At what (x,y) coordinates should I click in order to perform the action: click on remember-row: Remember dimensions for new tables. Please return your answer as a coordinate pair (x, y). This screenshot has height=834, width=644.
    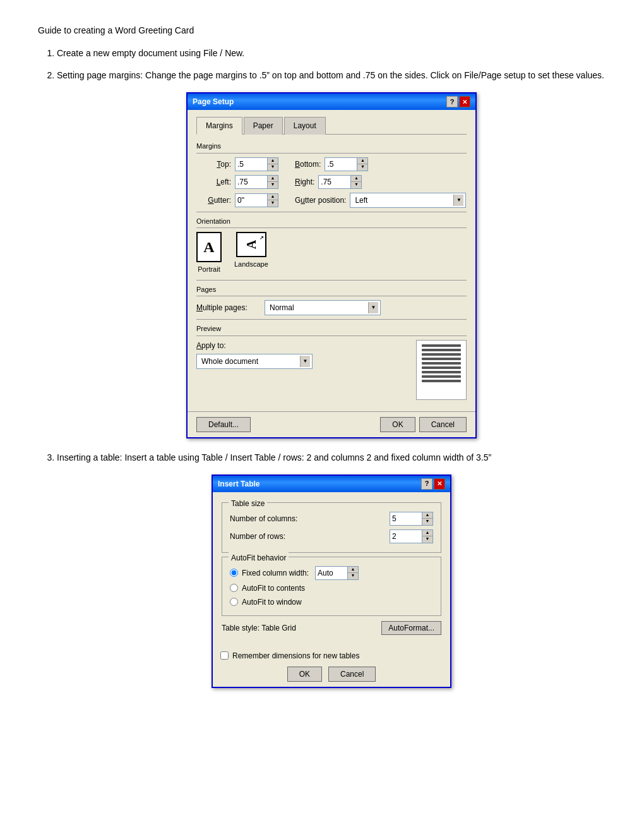
    Looking at the image, I should click on (331, 656).